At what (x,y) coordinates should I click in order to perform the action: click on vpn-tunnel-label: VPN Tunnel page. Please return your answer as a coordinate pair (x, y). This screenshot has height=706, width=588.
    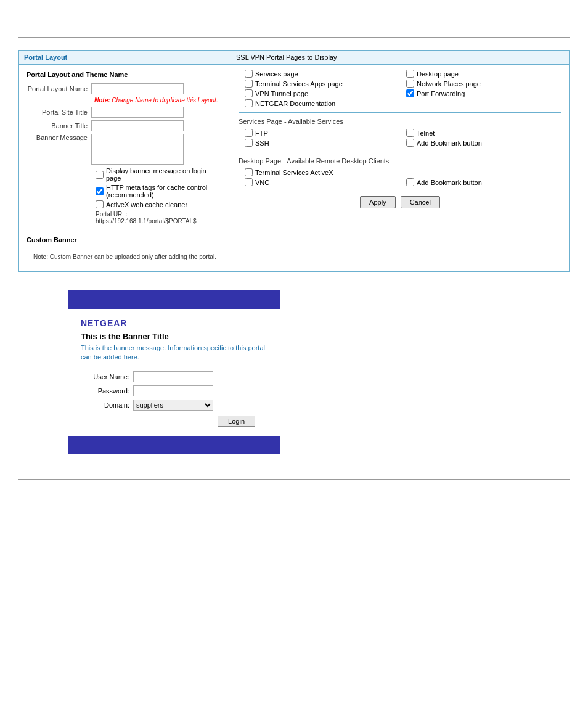
    Looking at the image, I should click on (282, 94).